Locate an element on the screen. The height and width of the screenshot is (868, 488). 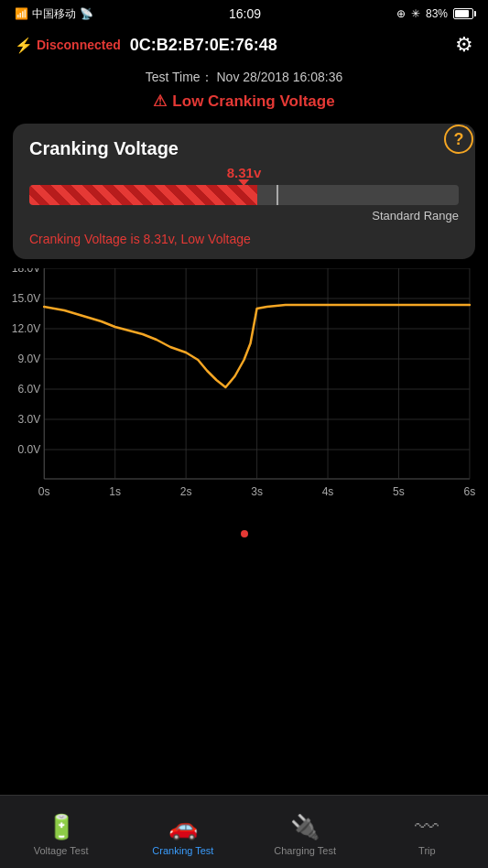
tab-trip: 〰 Trip is located at coordinates (427, 831).